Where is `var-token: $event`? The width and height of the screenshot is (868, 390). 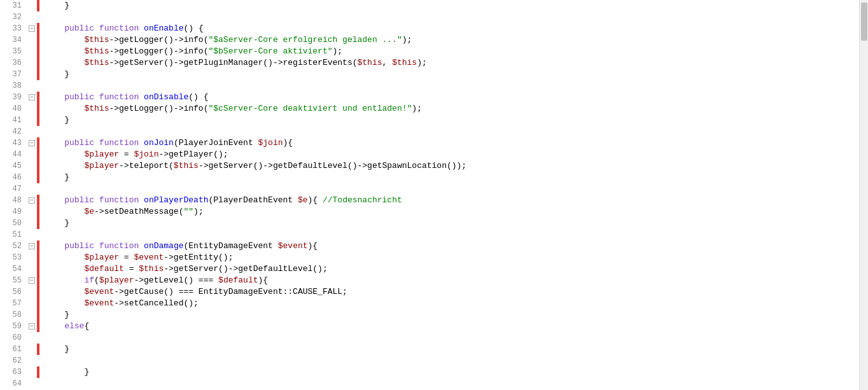 var-token: $event is located at coordinates (149, 257).